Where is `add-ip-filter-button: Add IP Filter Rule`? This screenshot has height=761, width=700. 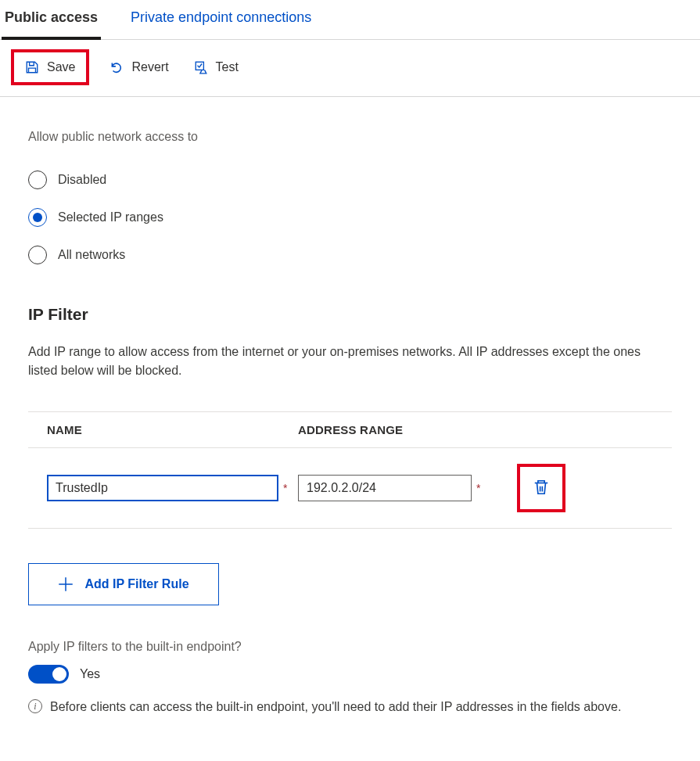
add-ip-filter-button: Add IP Filter Rule is located at coordinates (124, 584).